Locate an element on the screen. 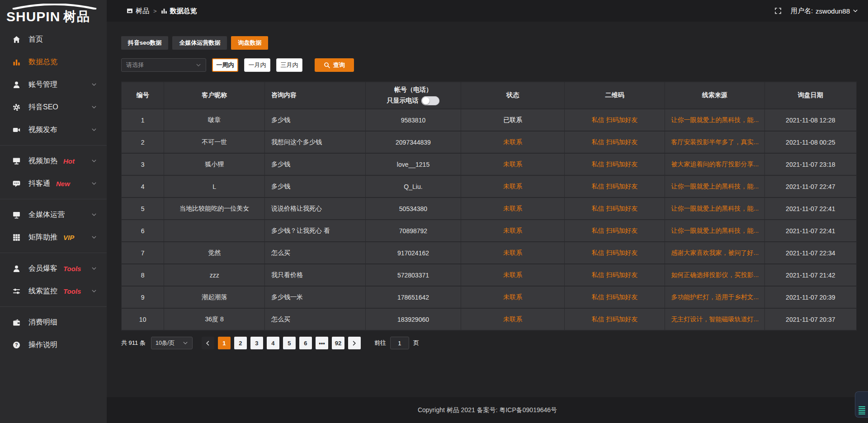 The image size is (868, 423). sidebar-item: 抖客通 New is located at coordinates (53, 183).